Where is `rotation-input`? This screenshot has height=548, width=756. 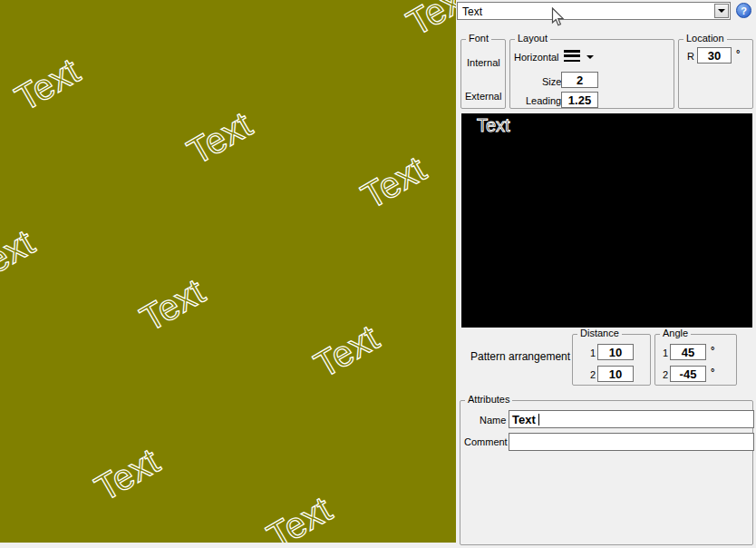
rotation-input is located at coordinates (714, 55).